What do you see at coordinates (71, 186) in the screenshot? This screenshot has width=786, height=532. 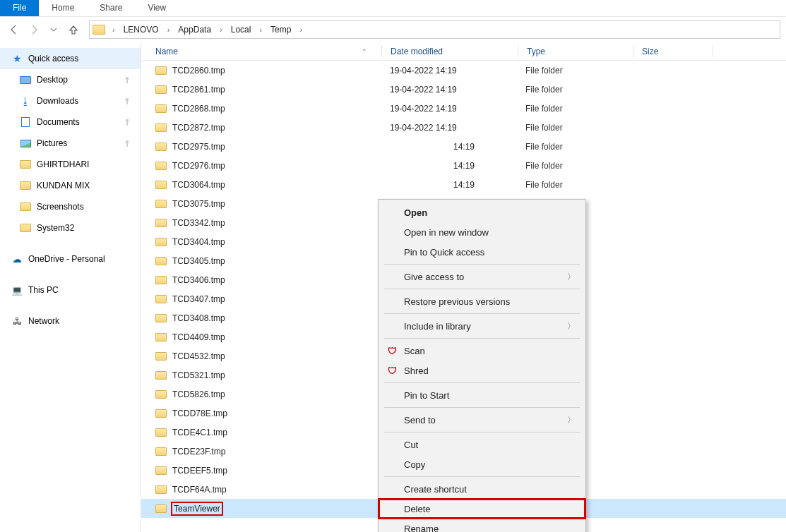 I see `sidebar-item-folder: KUNDAN MIX` at bounding box center [71, 186].